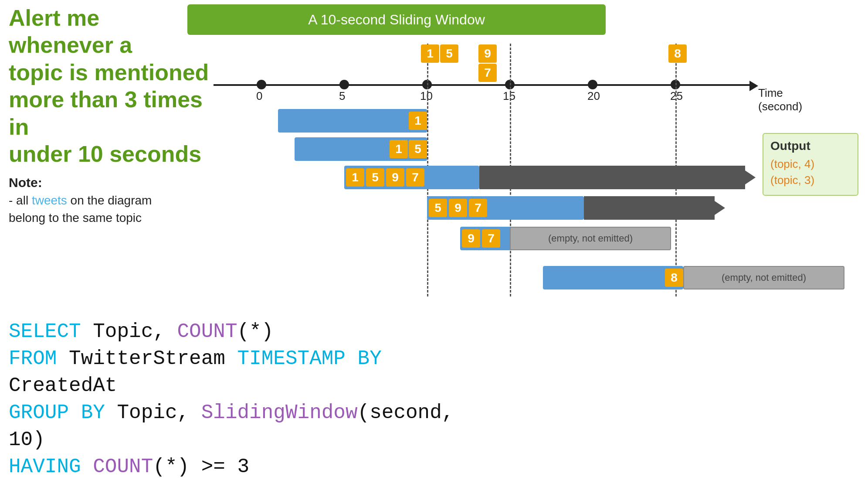  Describe the element at coordinates (750, 177) in the screenshot. I see `bar-row3-arrow` at that location.